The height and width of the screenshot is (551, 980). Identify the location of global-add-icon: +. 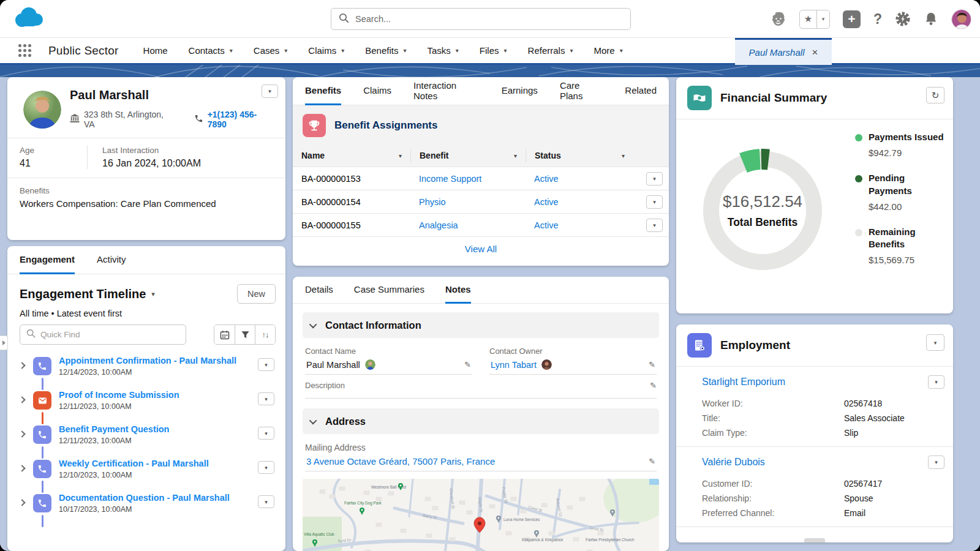
(851, 20).